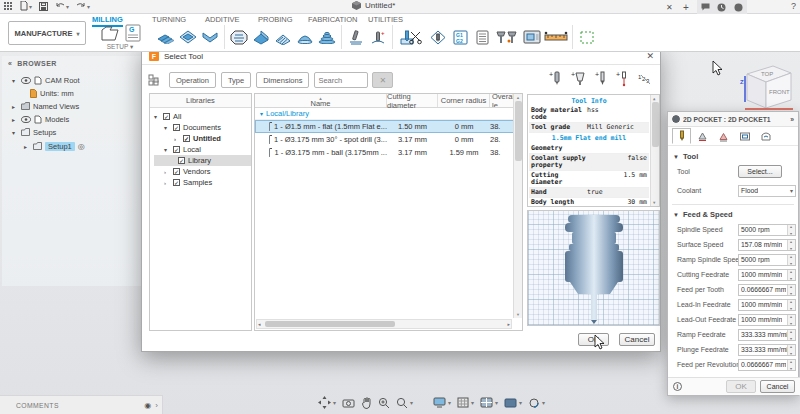 The height and width of the screenshot is (414, 800). What do you see at coordinates (52, 93) in the screenshot?
I see `browser-item-units: Units: mm` at bounding box center [52, 93].